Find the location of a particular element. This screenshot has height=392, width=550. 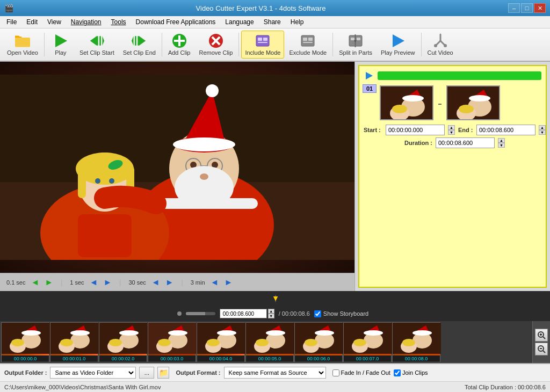

zoom-out-button is located at coordinates (541, 349).